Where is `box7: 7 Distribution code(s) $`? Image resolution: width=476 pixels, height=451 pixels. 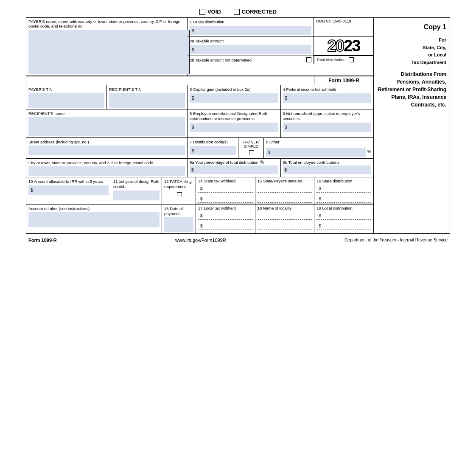 box7: 7 Distribution code(s) $ is located at coordinates (213, 148).